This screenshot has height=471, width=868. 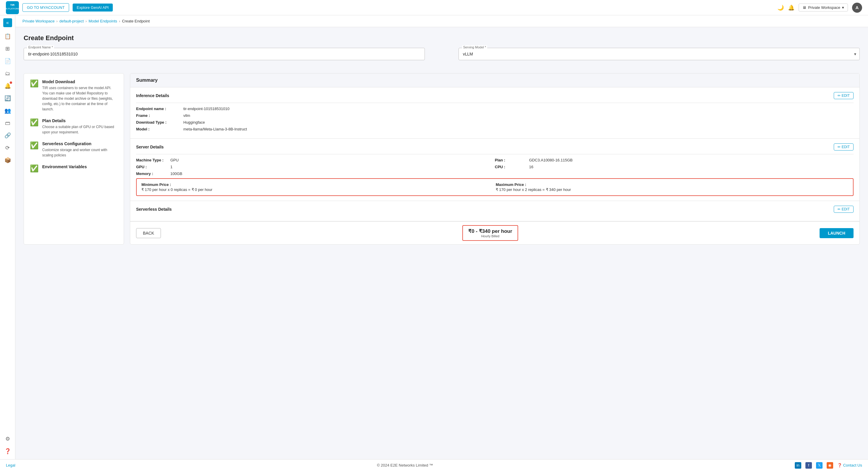 What do you see at coordinates (7, 451) in the screenshot?
I see `sidebar-item-help: ❓` at bounding box center [7, 451].